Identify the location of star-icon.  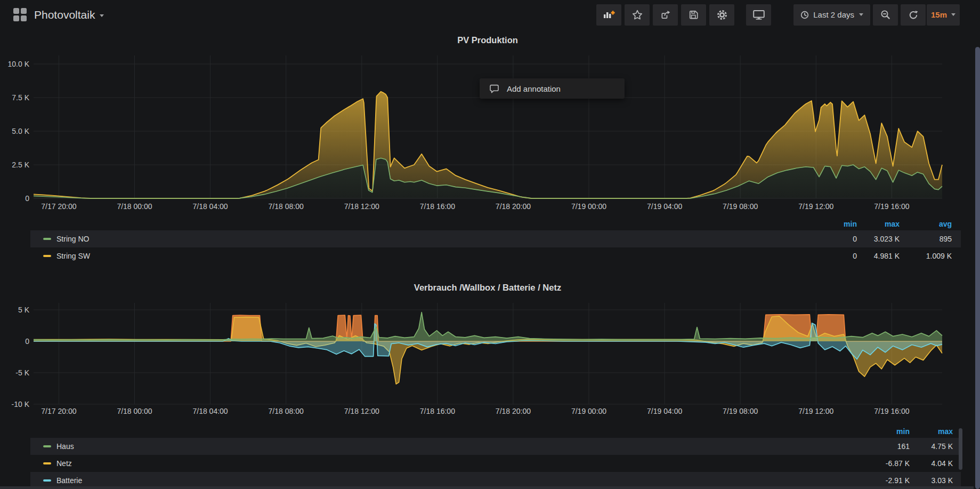
(637, 15).